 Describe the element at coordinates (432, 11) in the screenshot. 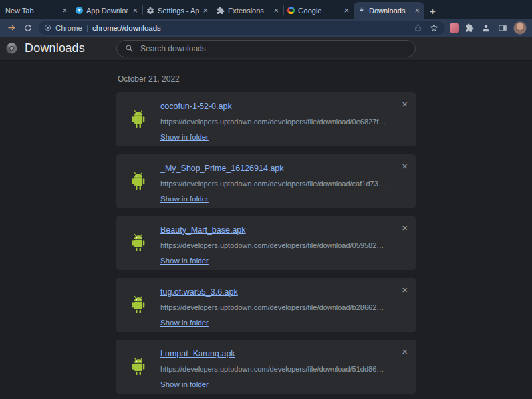

I see `new-tab-button: +` at that location.